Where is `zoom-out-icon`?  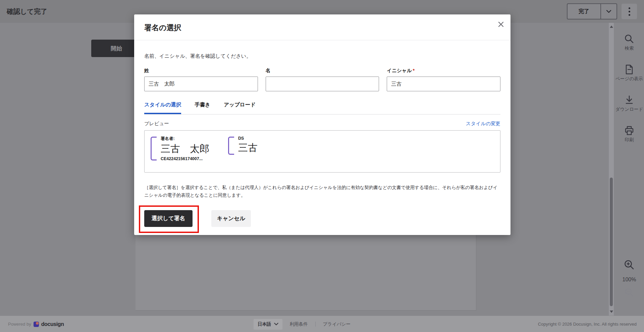 zoom-out-icon is located at coordinates (629, 292).